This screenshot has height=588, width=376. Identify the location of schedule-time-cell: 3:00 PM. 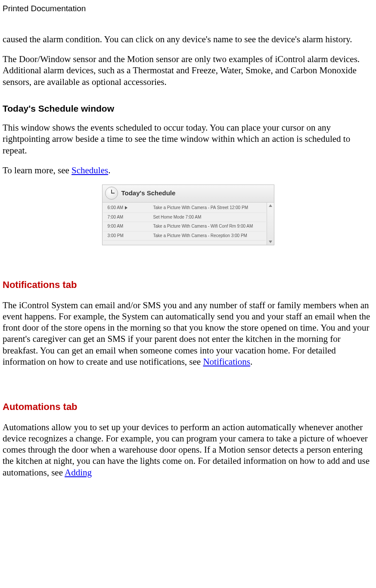
(127, 236).